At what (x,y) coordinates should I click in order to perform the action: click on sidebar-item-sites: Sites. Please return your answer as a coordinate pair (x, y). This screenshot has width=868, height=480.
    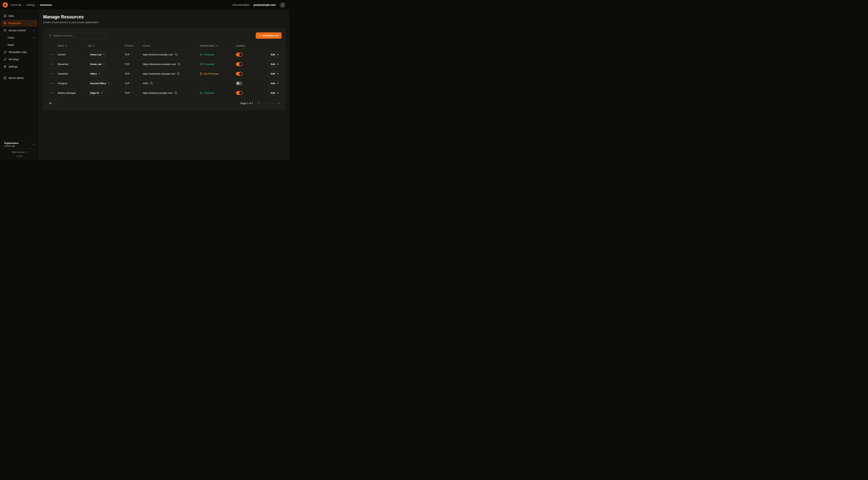
    Looking at the image, I should click on (20, 16).